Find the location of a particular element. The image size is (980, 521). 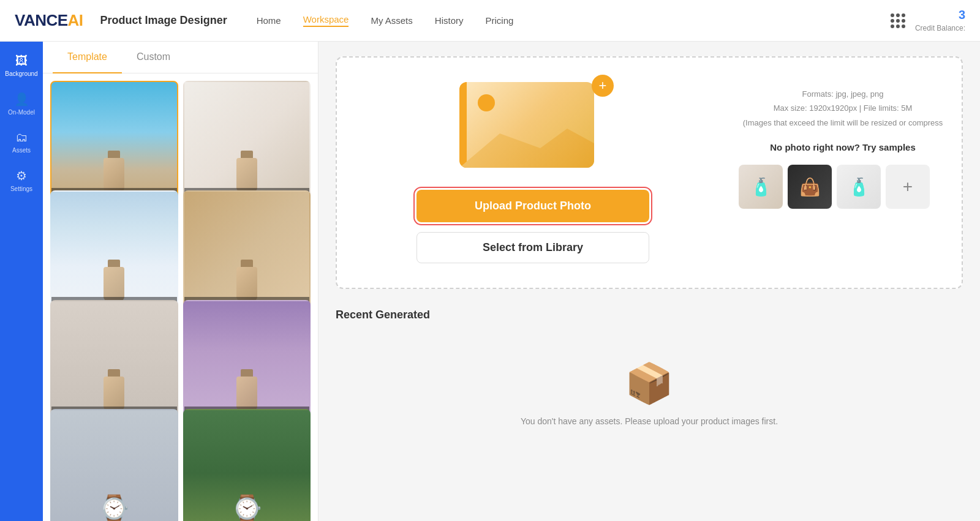

plus-circle: + is located at coordinates (603, 86).